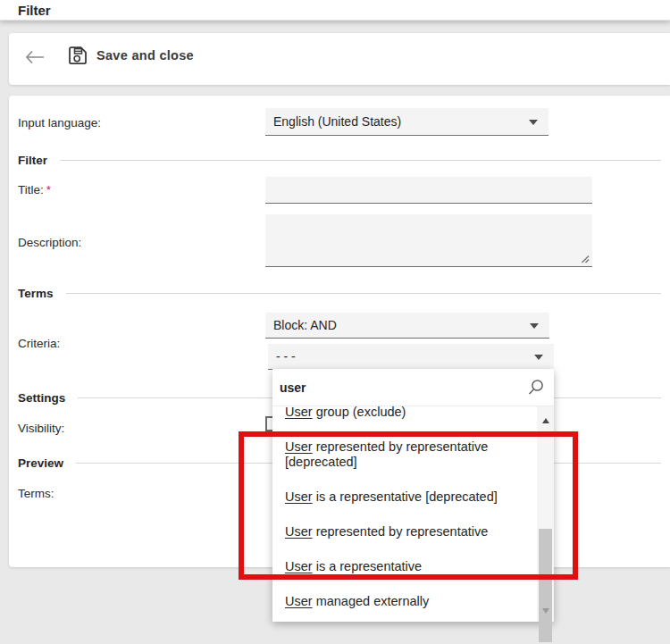 The width and height of the screenshot is (670, 644). What do you see at coordinates (41, 429) in the screenshot?
I see `visibility-label: Visibility:` at bounding box center [41, 429].